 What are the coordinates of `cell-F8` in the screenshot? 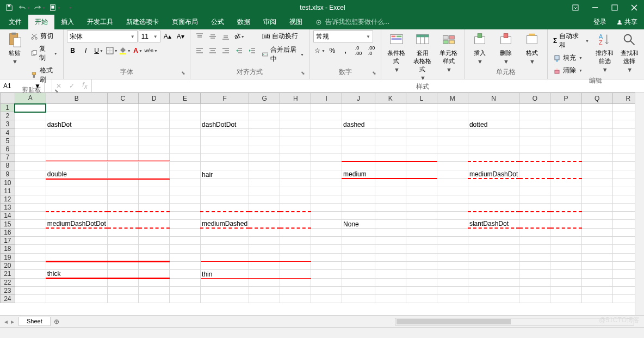 It's located at (225, 165).